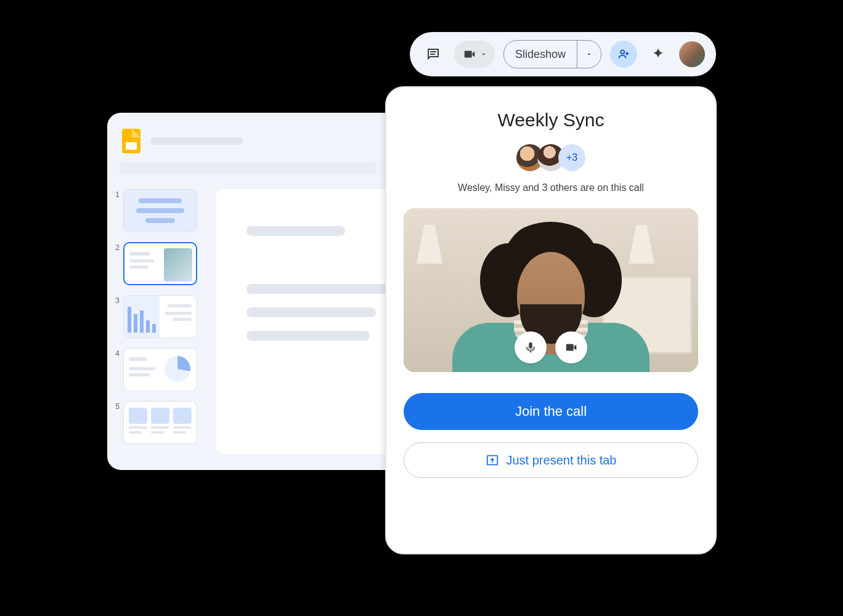  I want to click on person-add-icon, so click(624, 54).